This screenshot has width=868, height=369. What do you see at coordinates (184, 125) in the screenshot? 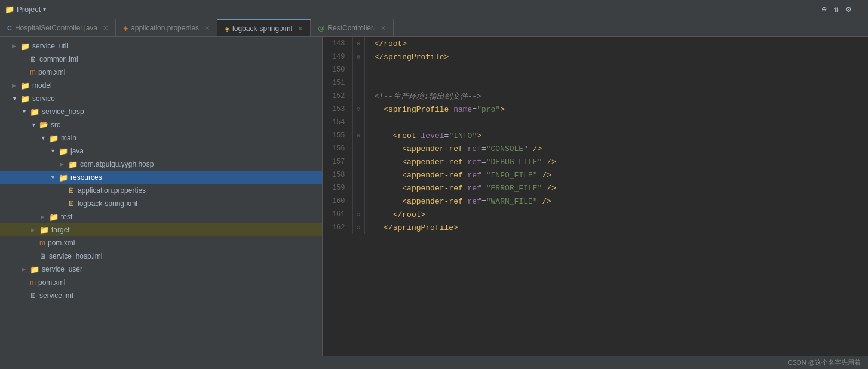
I see `label-src: src` at bounding box center [184, 125].